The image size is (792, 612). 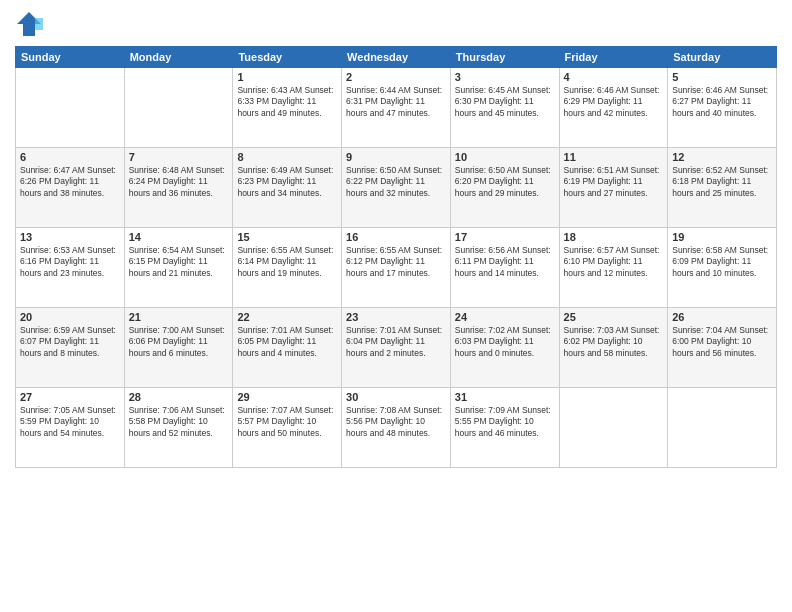 What do you see at coordinates (288, 268) in the screenshot?
I see `calendar-cell: 15Sunrise: 6:55 AM Sunset: 6:14 PM Dayli…` at bounding box center [288, 268].